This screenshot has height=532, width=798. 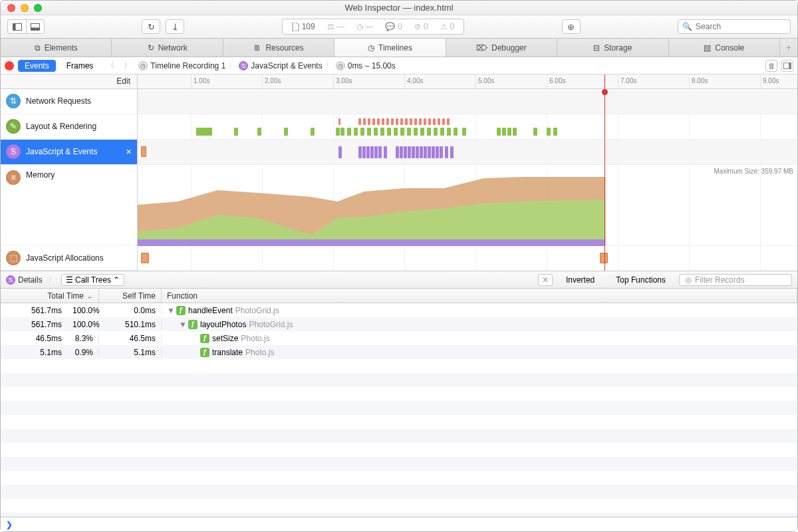 I want to click on titlebar: Web Inspector — index.html, so click(x=399, y=8).